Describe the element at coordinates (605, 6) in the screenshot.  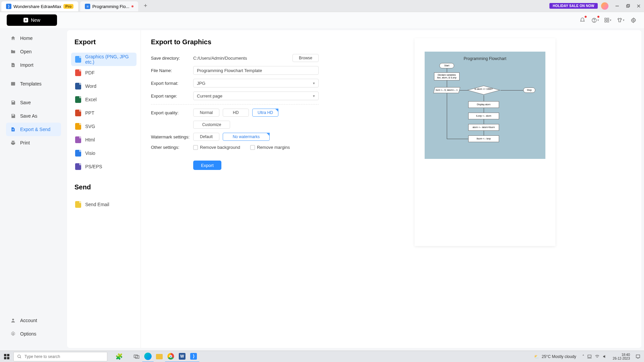
I see `avatar` at that location.